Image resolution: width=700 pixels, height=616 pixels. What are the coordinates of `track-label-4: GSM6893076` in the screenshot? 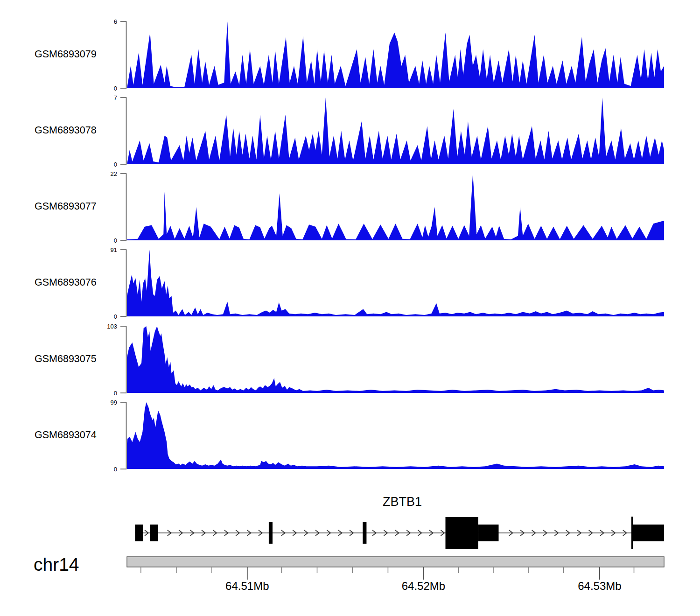 It's located at (65, 283).